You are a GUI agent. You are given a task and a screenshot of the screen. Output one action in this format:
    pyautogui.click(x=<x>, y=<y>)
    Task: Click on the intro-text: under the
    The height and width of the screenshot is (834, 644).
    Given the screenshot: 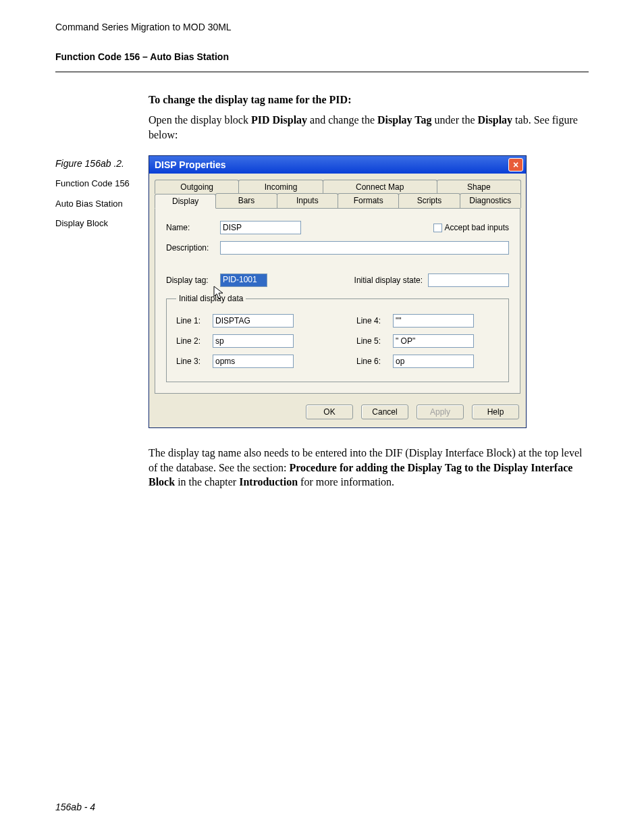 What is the action you would take?
    pyautogui.click(x=455, y=120)
    